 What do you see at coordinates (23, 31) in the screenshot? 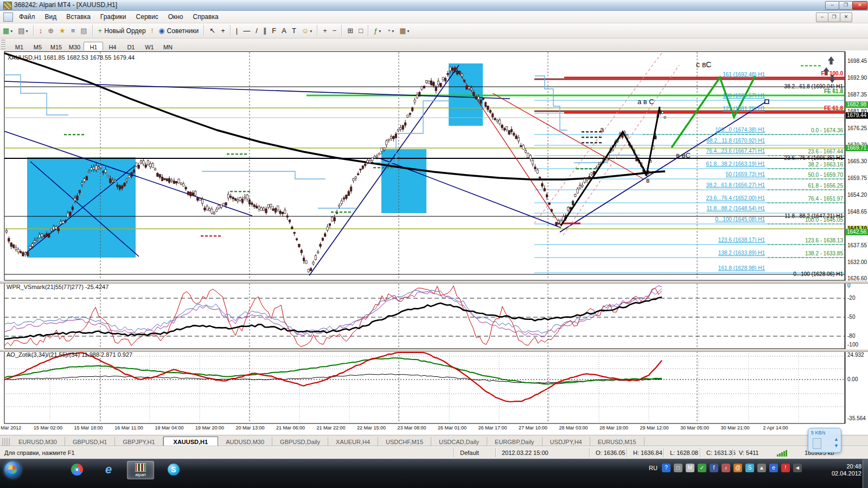
I see `profiles-button: ▤▾` at bounding box center [23, 31].